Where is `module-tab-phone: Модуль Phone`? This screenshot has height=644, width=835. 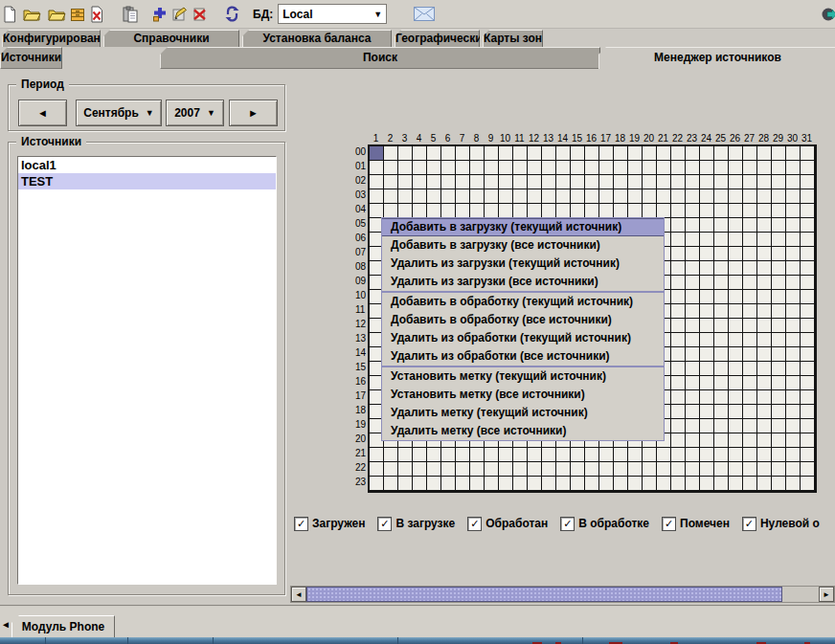 module-tab-phone: Модуль Phone is located at coordinates (63, 626).